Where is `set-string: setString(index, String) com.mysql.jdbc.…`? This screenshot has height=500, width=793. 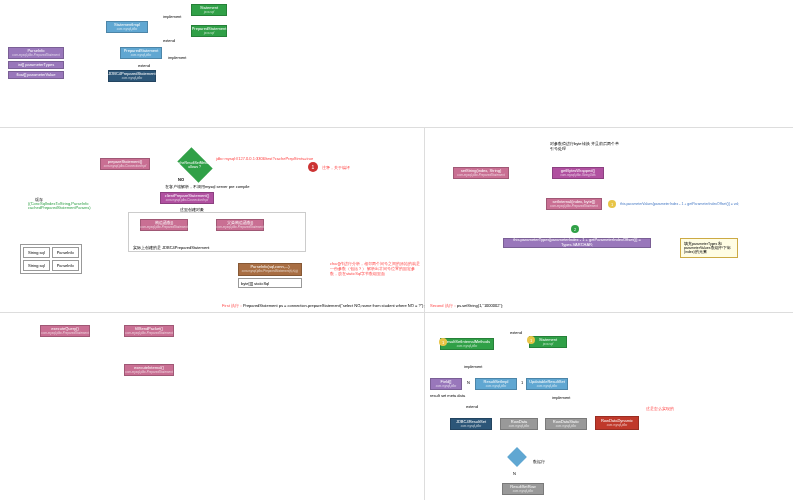 set-string: setString(index, String) com.mysql.jdbc.… is located at coordinates (481, 173).